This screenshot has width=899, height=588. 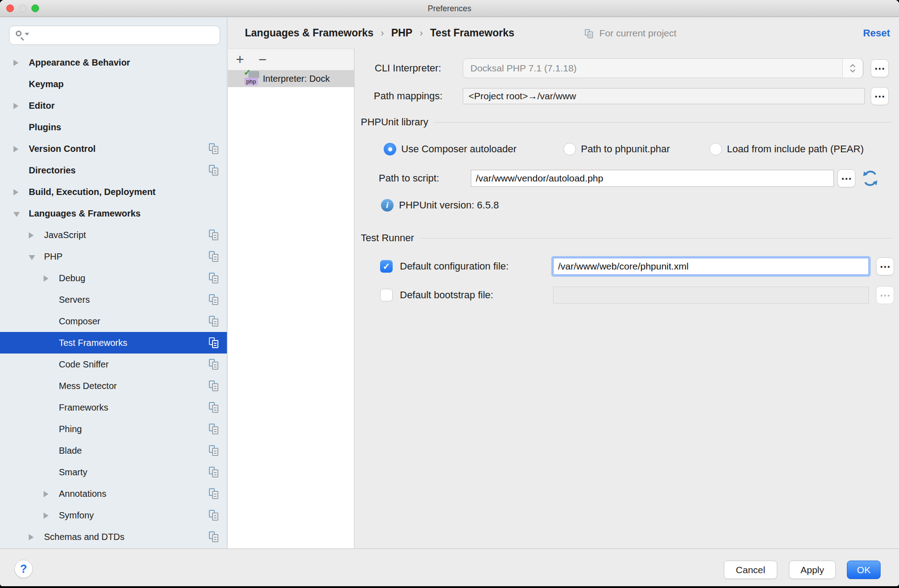 I want to click on apply-button: Apply, so click(x=812, y=570).